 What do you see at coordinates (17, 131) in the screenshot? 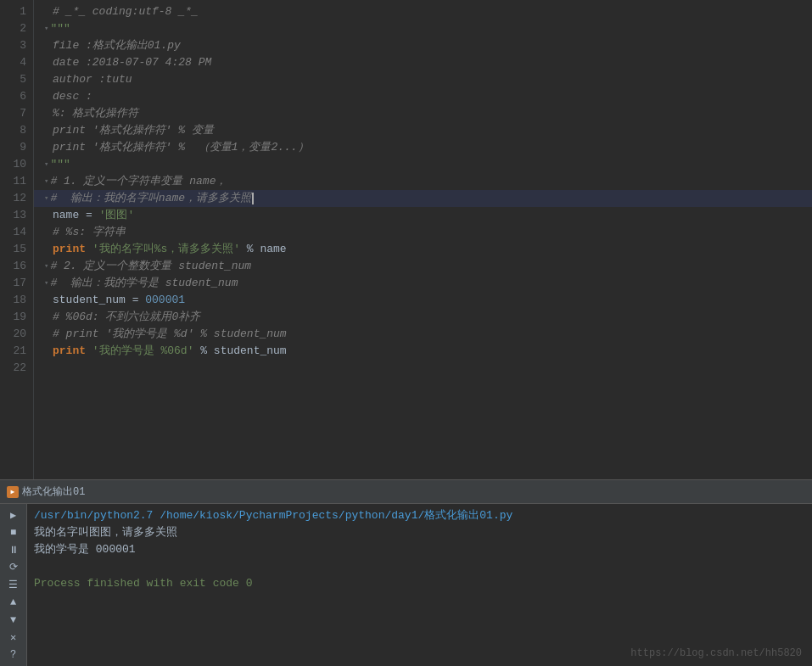
I see `line-number: 8` at bounding box center [17, 131].